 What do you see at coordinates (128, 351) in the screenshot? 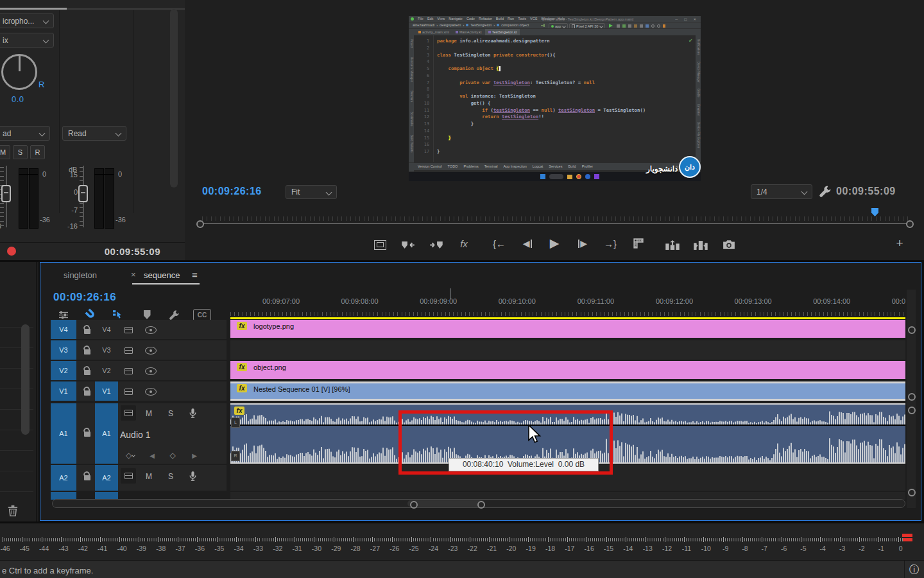
I see `track-v3-sync-lock-icon` at bounding box center [128, 351].